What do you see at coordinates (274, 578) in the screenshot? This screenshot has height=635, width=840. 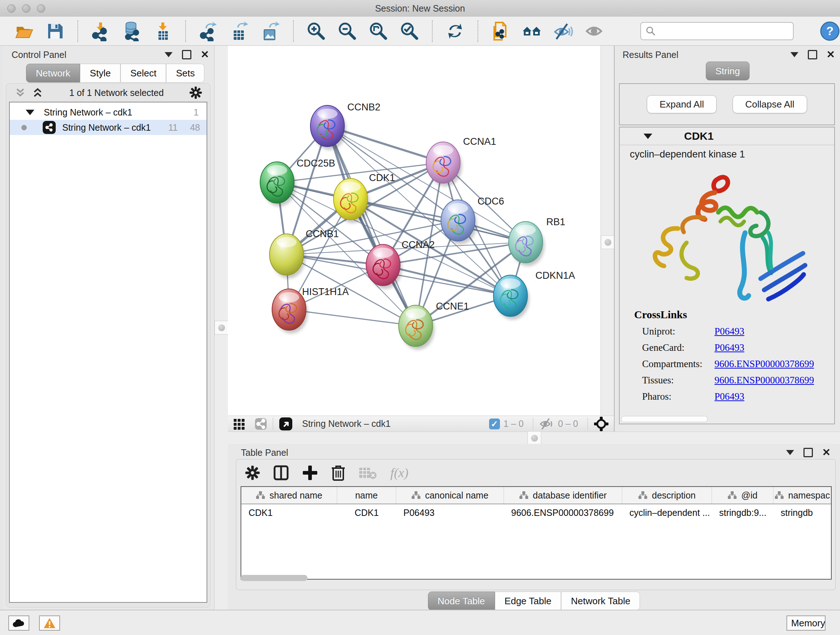 I see `table-horizontal-scrollbar` at bounding box center [274, 578].